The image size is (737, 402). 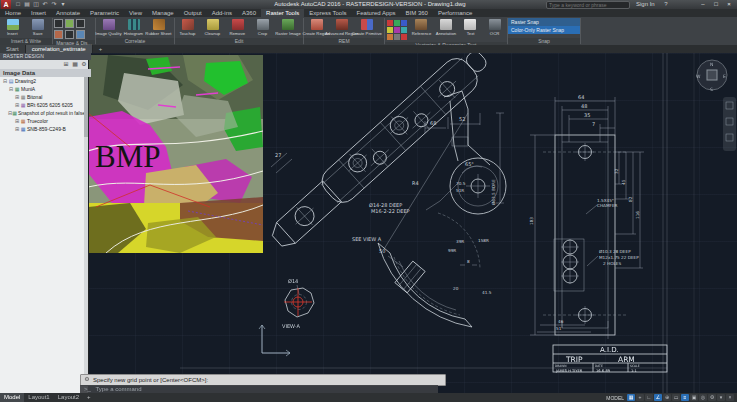 I want to click on osnap-toggle-icon: ⊕, so click(x=667, y=398).